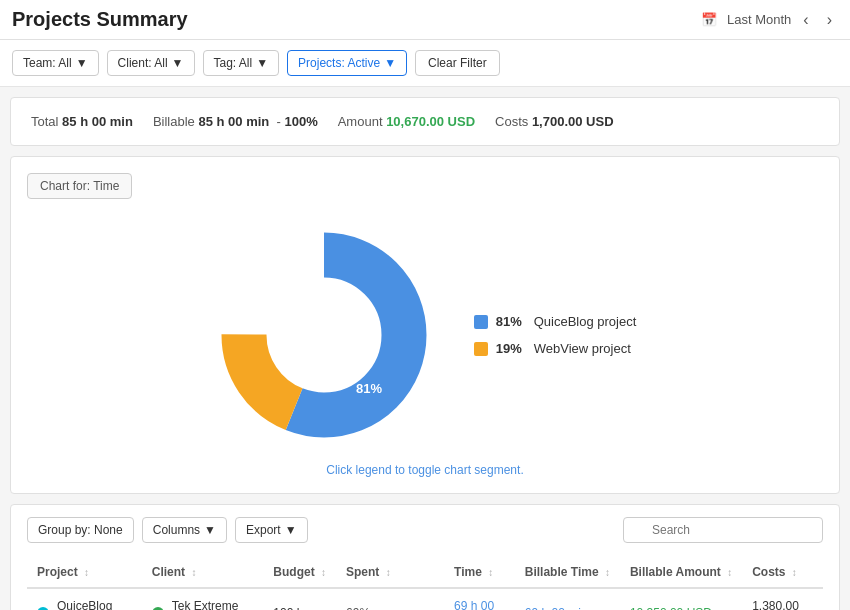 Image resolution: width=850 pixels, height=610 pixels. Describe the element at coordinates (390, 572) in the screenshot. I see `col-spent: Spent ↕` at that location.